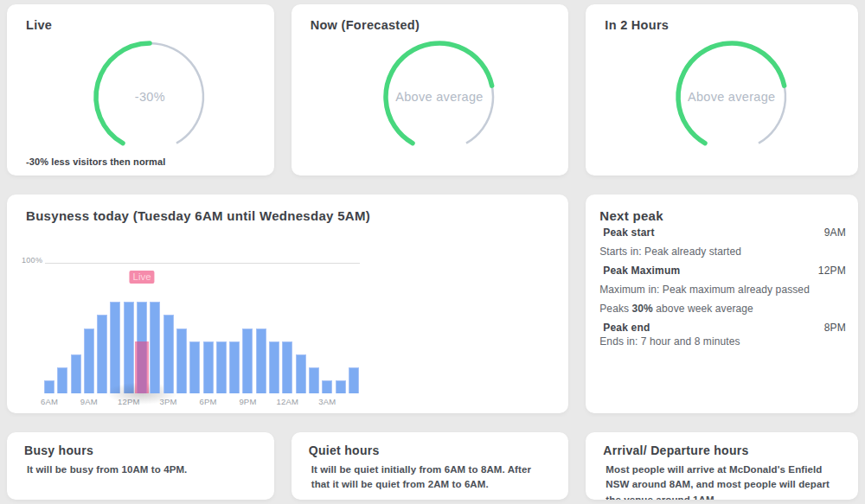  What do you see at coordinates (836, 329) in the screenshot?
I see `peak-end-value: 8PM` at bounding box center [836, 329].